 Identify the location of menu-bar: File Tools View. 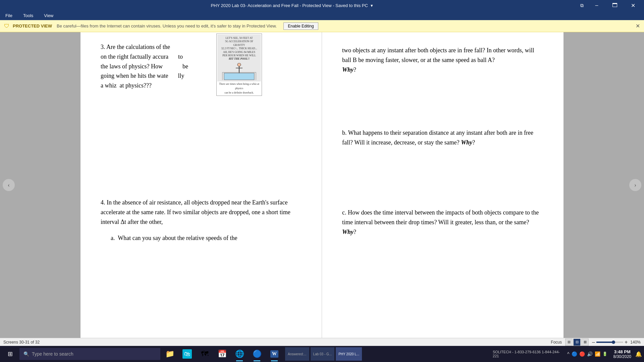
(322, 15).